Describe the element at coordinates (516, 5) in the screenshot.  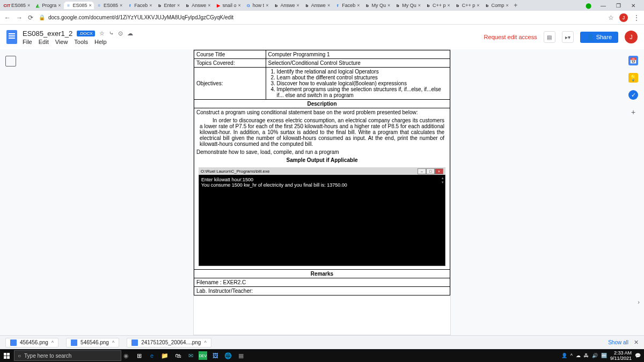
I see `new-tab-button: +` at that location.